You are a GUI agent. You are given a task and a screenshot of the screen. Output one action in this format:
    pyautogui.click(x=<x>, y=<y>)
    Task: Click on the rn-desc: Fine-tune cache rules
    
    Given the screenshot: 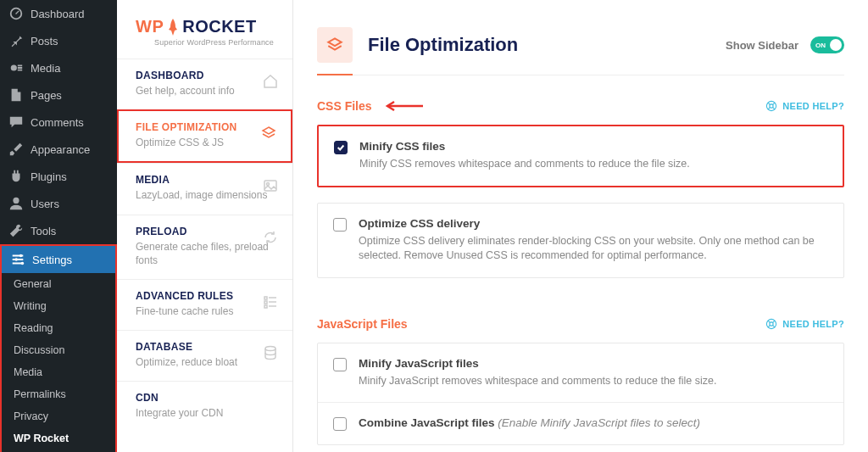 What is the action you would take?
    pyautogui.click(x=205, y=311)
    